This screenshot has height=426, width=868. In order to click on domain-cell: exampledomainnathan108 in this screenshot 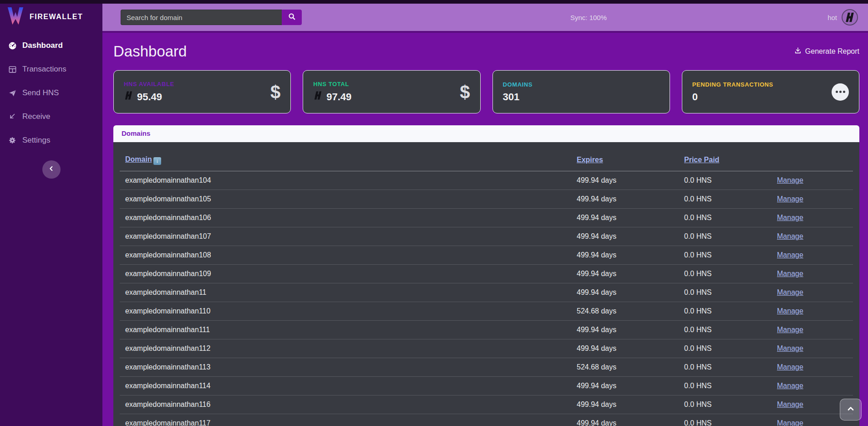, I will do `click(351, 255)`.